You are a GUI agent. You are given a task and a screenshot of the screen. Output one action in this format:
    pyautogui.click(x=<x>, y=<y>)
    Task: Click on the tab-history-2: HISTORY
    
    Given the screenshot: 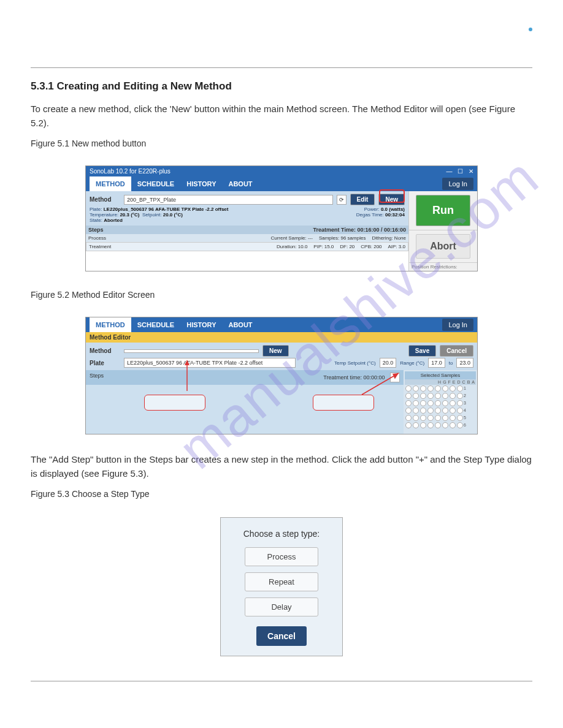 What is the action you would take?
    pyautogui.click(x=201, y=325)
    